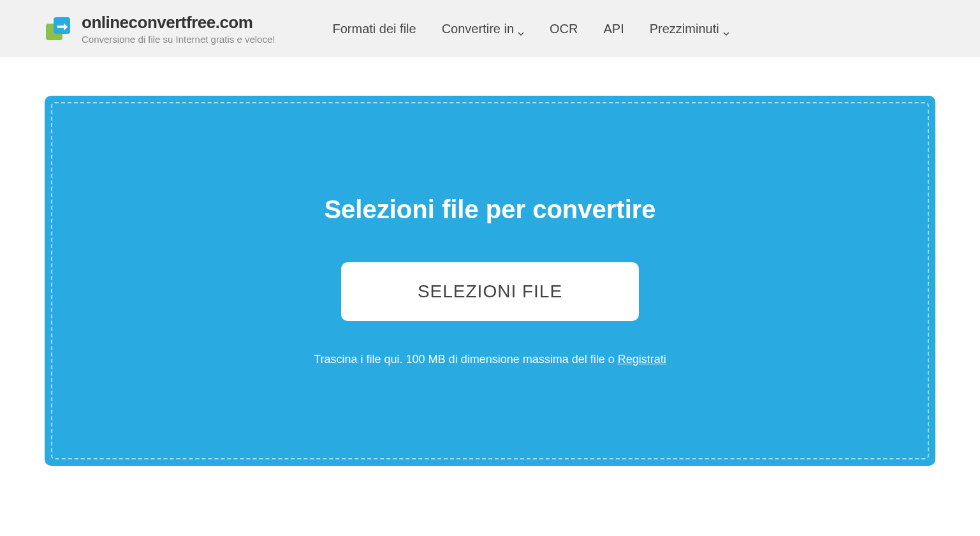  I want to click on nav-ocr: OCR, so click(564, 29).